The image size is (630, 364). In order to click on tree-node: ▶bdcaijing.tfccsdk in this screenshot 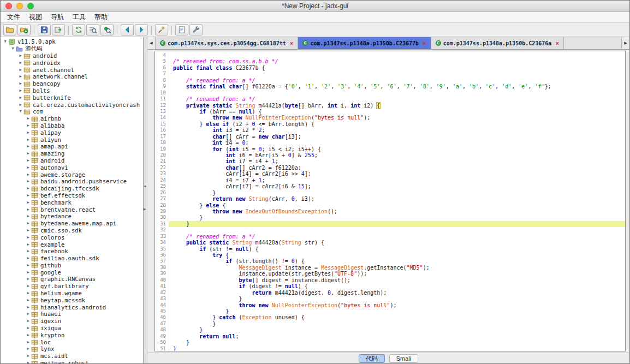, I will do `click(72, 189)`.